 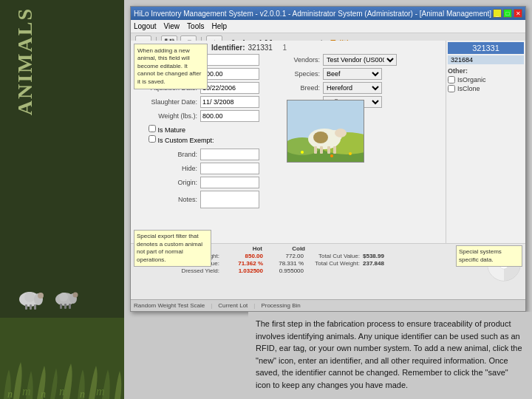 What do you see at coordinates (313, 13) in the screenshot?
I see `window-title: HiLo Inventory Management System - v2.0.…` at bounding box center [313, 13].